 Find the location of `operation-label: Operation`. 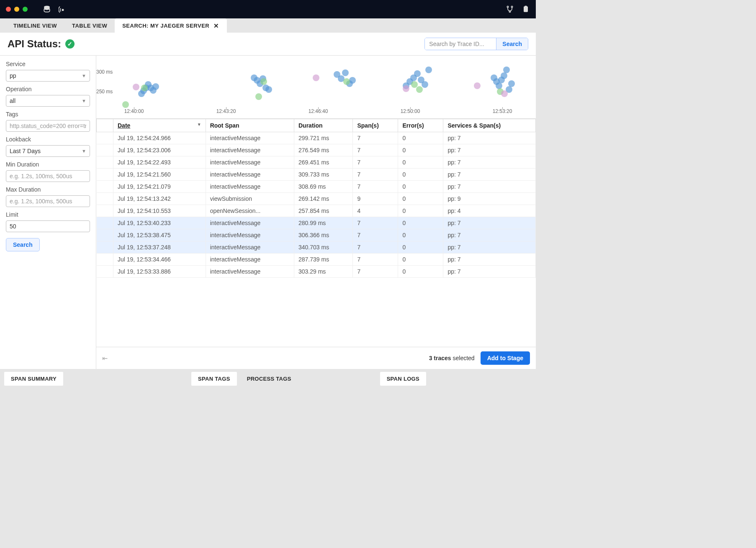

operation-label: Operation is located at coordinates (48, 89).